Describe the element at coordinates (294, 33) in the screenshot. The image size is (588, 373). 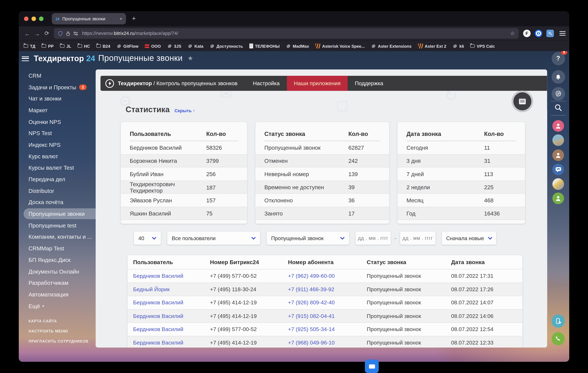
I see `url-text: https://neverov.bitrix24.ru/marketplace/…` at that location.